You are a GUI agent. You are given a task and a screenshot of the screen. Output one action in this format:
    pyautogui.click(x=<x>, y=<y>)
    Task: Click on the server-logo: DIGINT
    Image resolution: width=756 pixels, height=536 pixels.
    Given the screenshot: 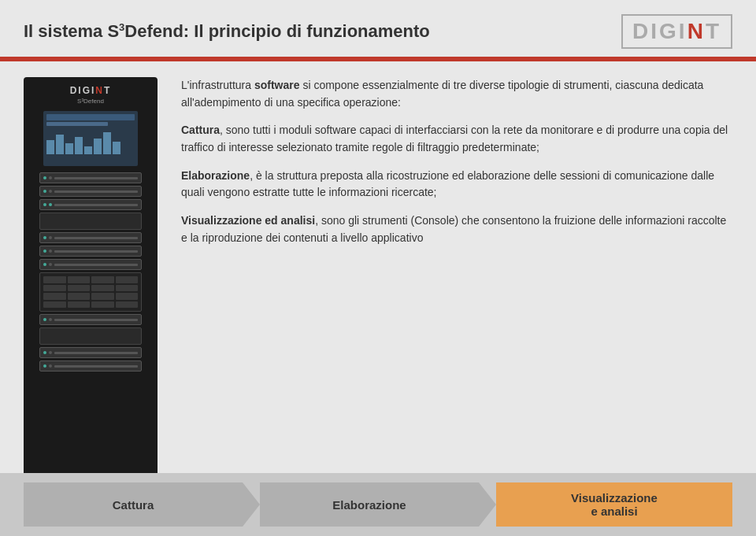 What is the action you would take?
    pyautogui.click(x=91, y=91)
    